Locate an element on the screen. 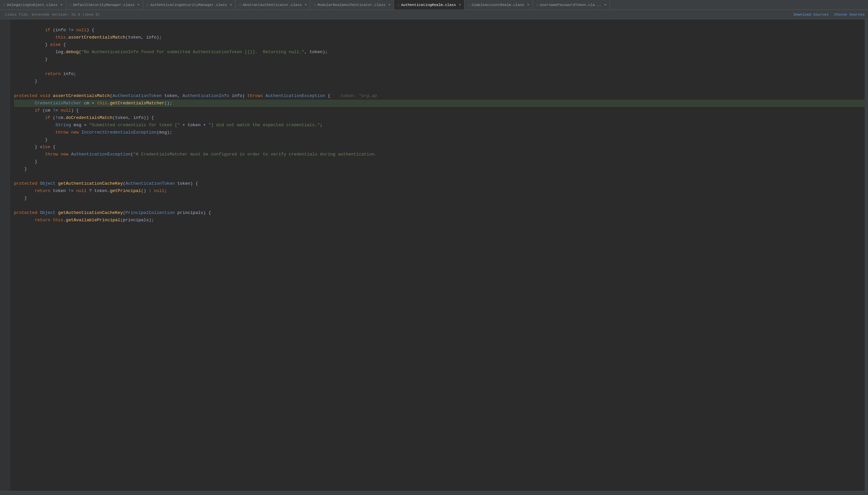  tab-icon-defaultsecurity: ◌ is located at coordinates (70, 5).